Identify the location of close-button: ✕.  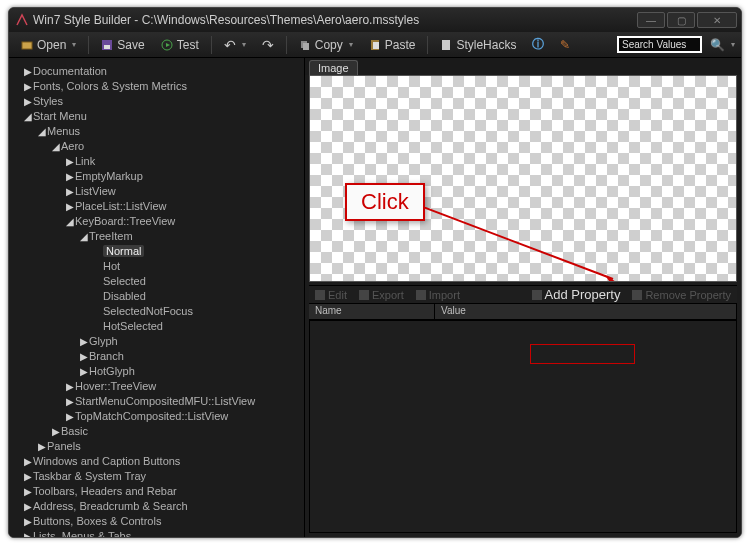
(717, 20).